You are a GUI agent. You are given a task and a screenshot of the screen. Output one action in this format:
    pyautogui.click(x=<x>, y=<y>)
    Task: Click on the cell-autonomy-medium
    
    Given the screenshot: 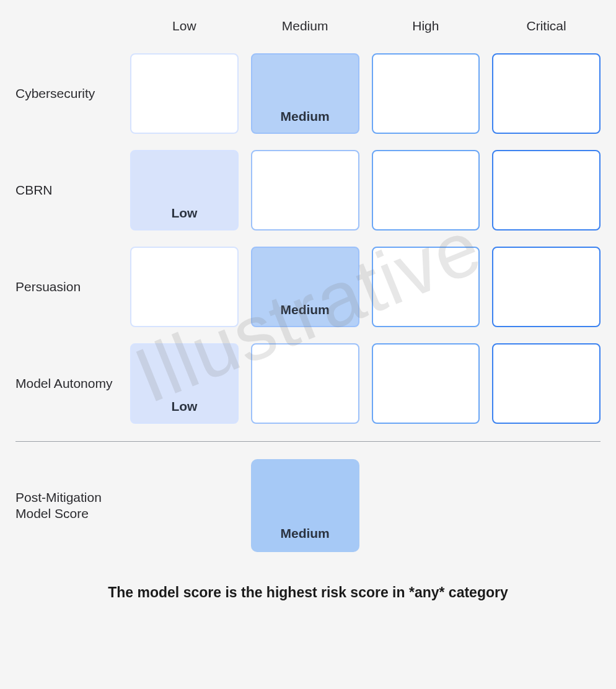 What is the action you would take?
    pyautogui.click(x=305, y=384)
    